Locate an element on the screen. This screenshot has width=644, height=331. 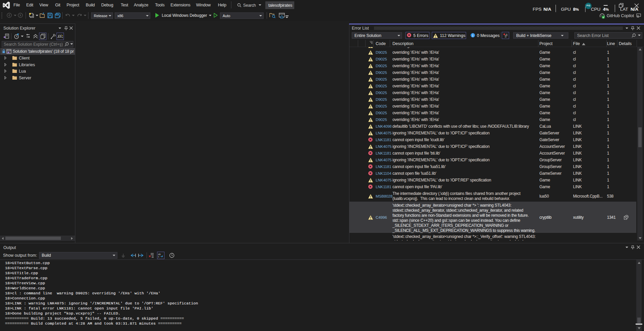
svg-text: ab is located at coordinates (159, 254).